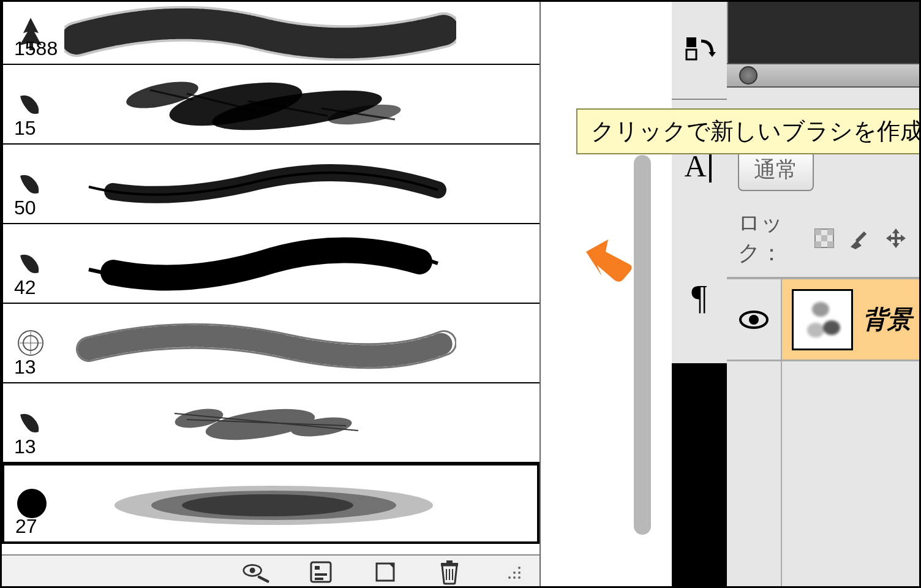 The image size is (921, 588). What do you see at coordinates (699, 298) in the screenshot?
I see `paragraph-tool-icon: ¶` at bounding box center [699, 298].